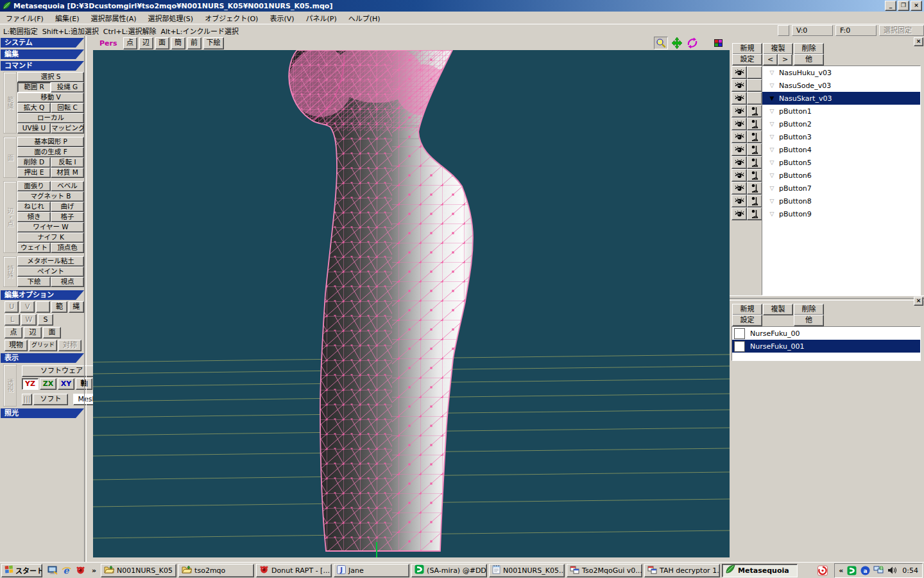 This screenshot has width=924, height=578. Describe the element at coordinates (67, 162) in the screenshot. I see `tool-button: 反転 I` at that location.